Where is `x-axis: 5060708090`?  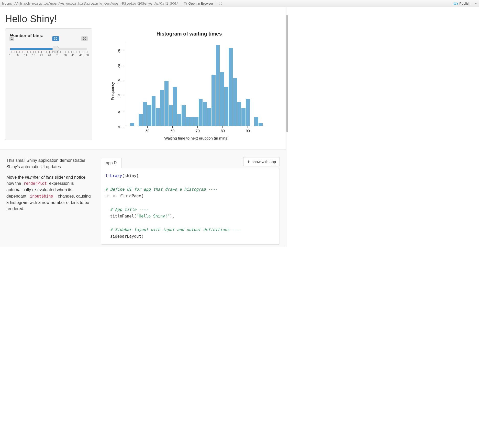
x-axis: 5060708090 is located at coordinates (196, 129).